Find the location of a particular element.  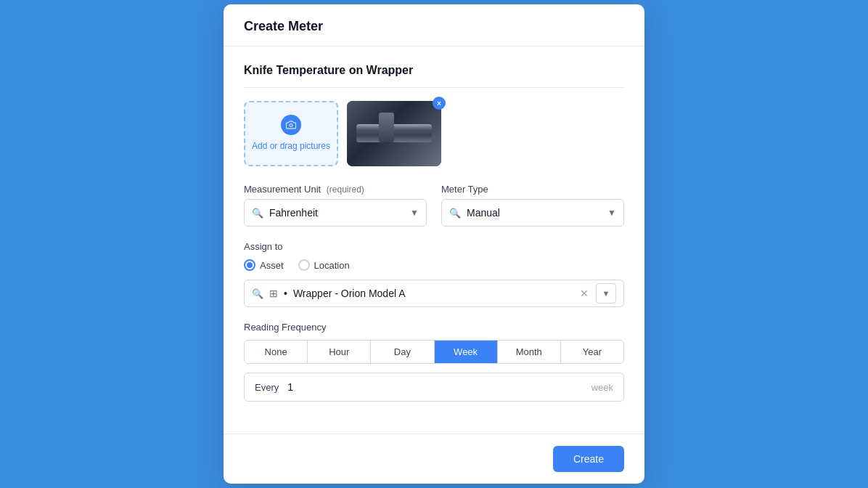

hierarchy-icon: ⊞ is located at coordinates (274, 293).